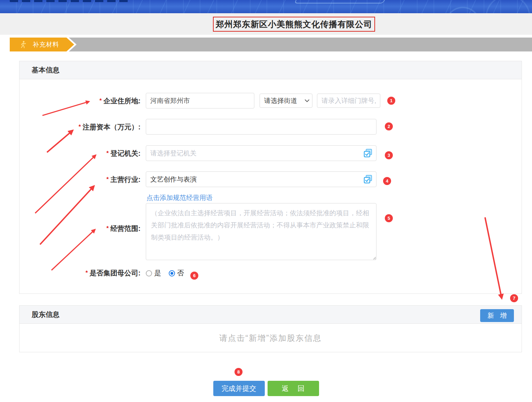  I want to click on scope-textarea, so click(261, 232).